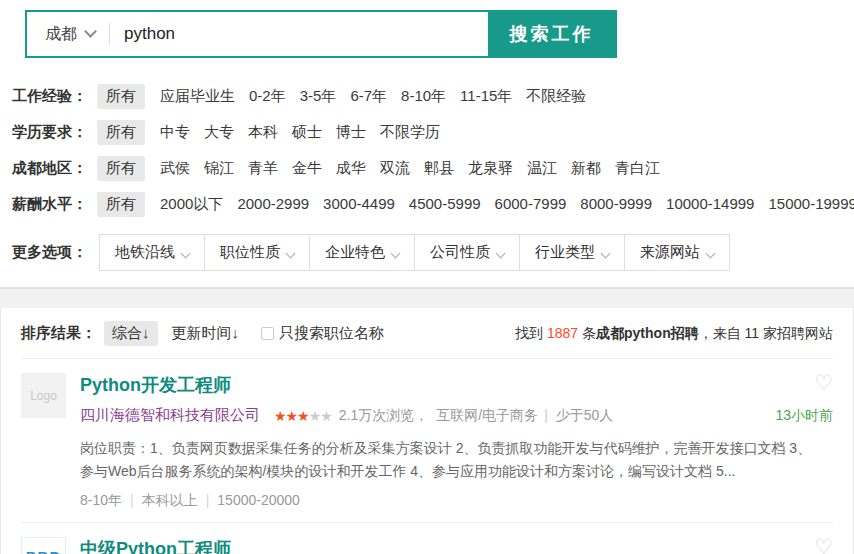  I want to click on city-selector: 成都, so click(68, 34).